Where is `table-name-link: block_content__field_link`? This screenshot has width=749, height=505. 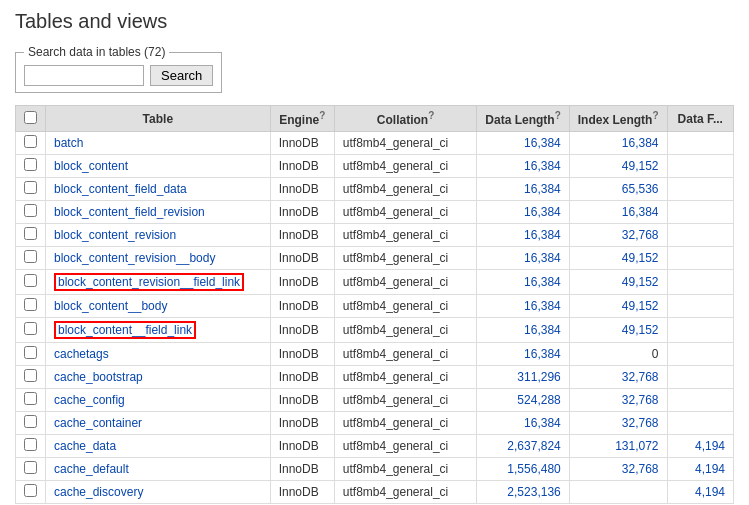
table-name-link: block_content__field_link is located at coordinates (125, 330).